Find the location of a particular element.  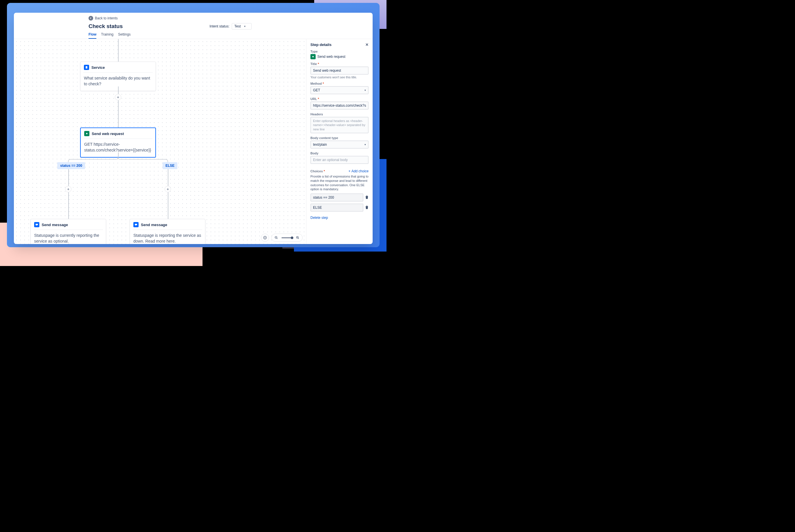

plus-icon: + is located at coordinates (350, 171).